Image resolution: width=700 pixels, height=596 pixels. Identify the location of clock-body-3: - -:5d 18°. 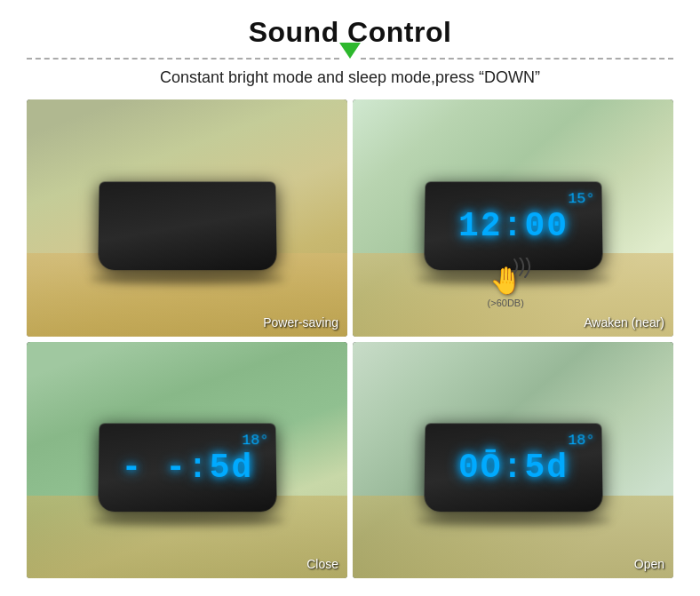
(187, 468).